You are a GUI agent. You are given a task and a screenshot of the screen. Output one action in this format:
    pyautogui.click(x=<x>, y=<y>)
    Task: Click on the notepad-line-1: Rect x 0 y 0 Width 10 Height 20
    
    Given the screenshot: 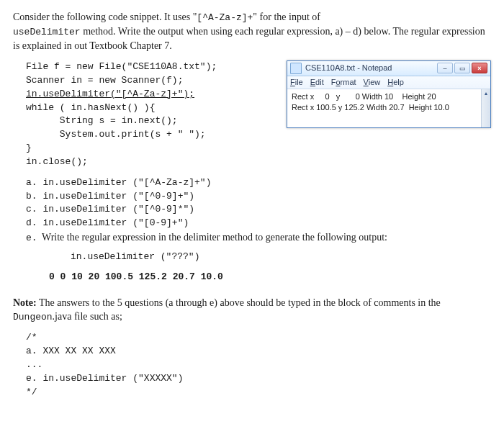 What is the action you would take?
    pyautogui.click(x=386, y=96)
    